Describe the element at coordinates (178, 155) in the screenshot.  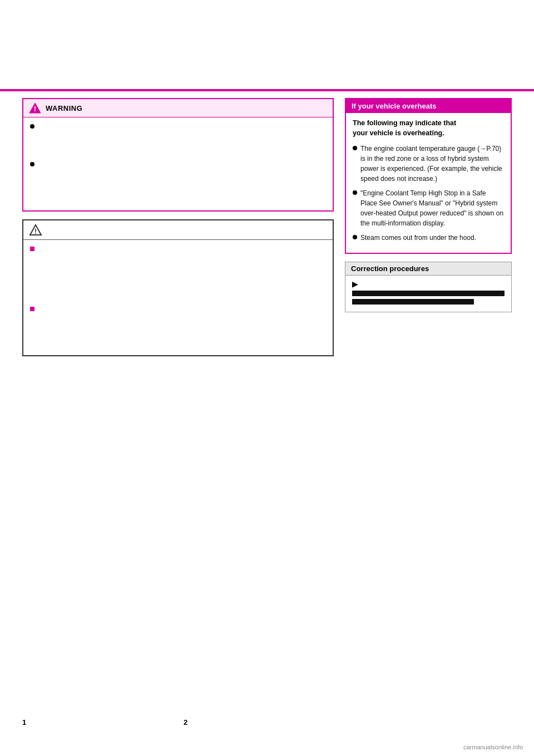
I see `warning-box: ! WARNING` at that location.